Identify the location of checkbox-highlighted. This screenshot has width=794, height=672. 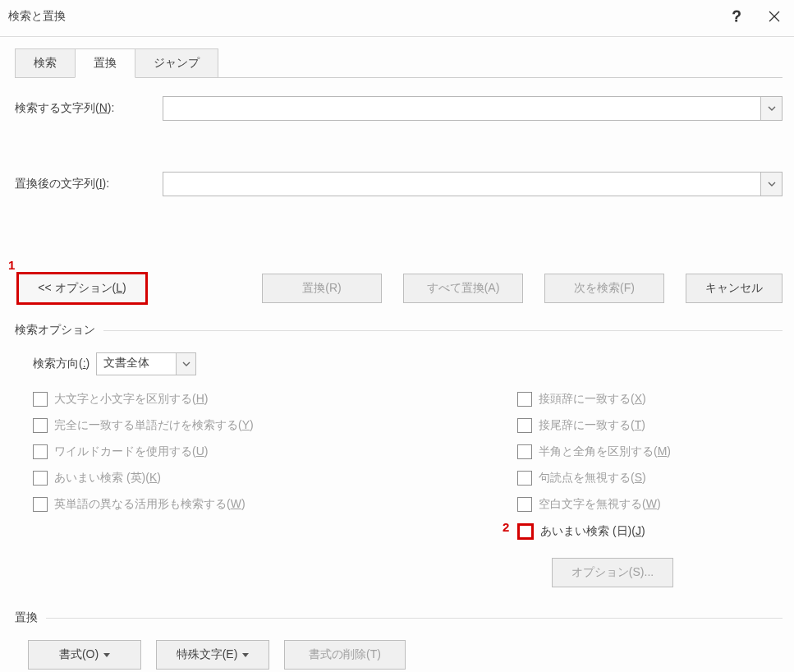
(526, 532).